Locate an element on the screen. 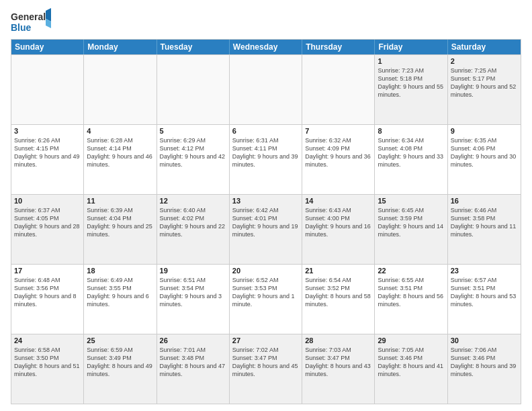  calendar-cell-0-5: 1 Sunrise: 7:23 AMSunset: 5:18 PMDayligh… is located at coordinates (411, 90).